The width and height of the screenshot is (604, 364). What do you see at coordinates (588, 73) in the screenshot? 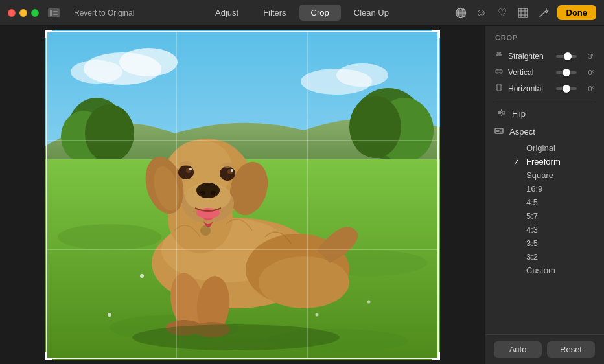
I see `vertical-value: 0°` at bounding box center [588, 73].